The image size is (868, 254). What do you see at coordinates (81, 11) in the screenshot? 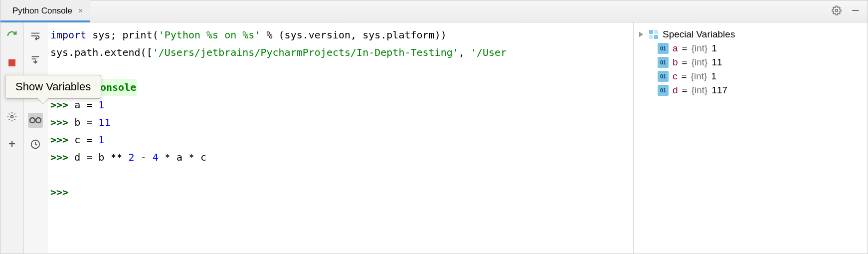
I see `close-tab-icon: ×` at bounding box center [81, 11].